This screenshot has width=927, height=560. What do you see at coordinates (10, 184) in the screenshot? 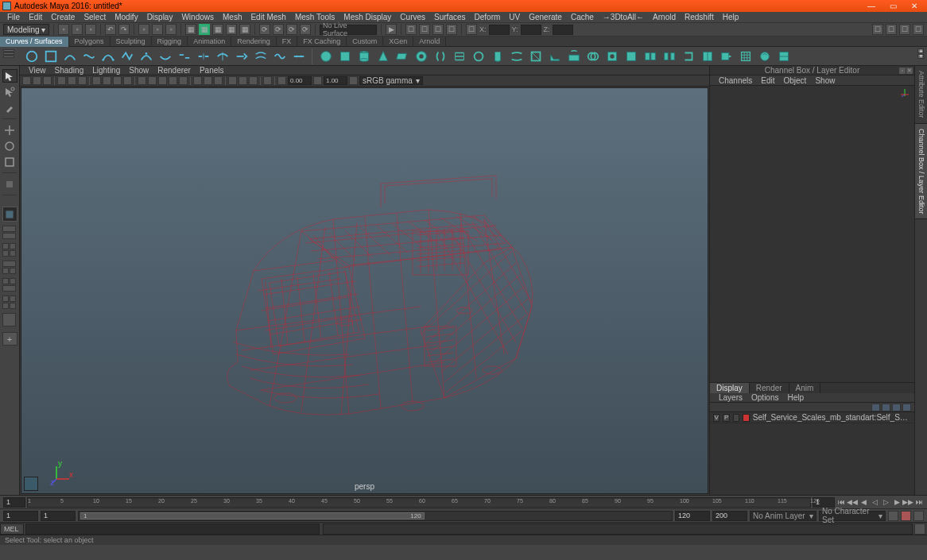
I see `last-tool` at bounding box center [10, 184].